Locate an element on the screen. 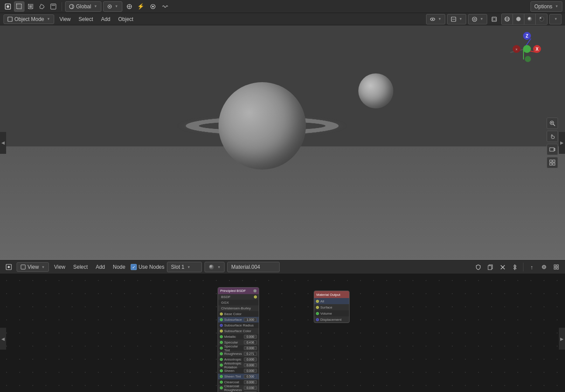 This screenshot has height=392, width=565. add-menu: Add is located at coordinates (106, 19).